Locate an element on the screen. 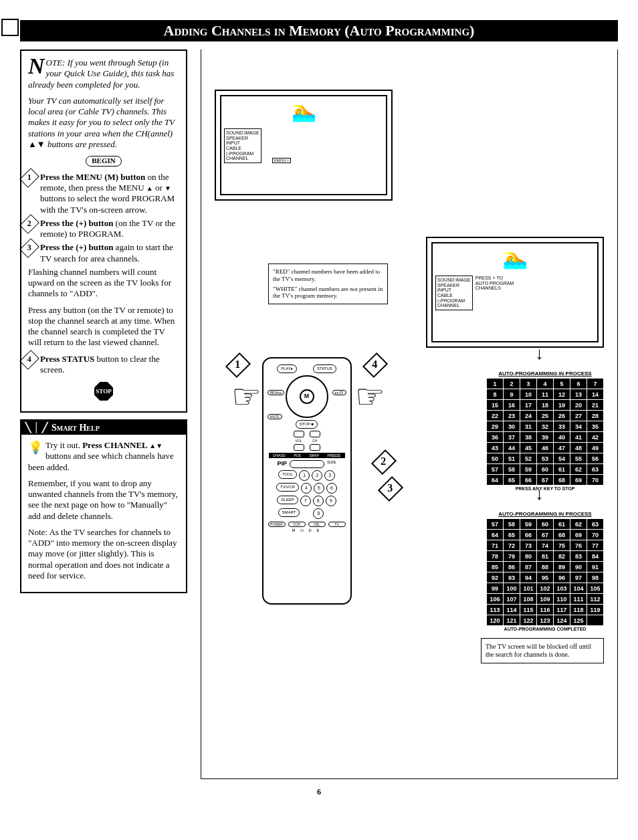  smart-help-box: ╲ │ ╱ Smart Help 💡Try it out. Press CHAN… is located at coordinates (104, 506).